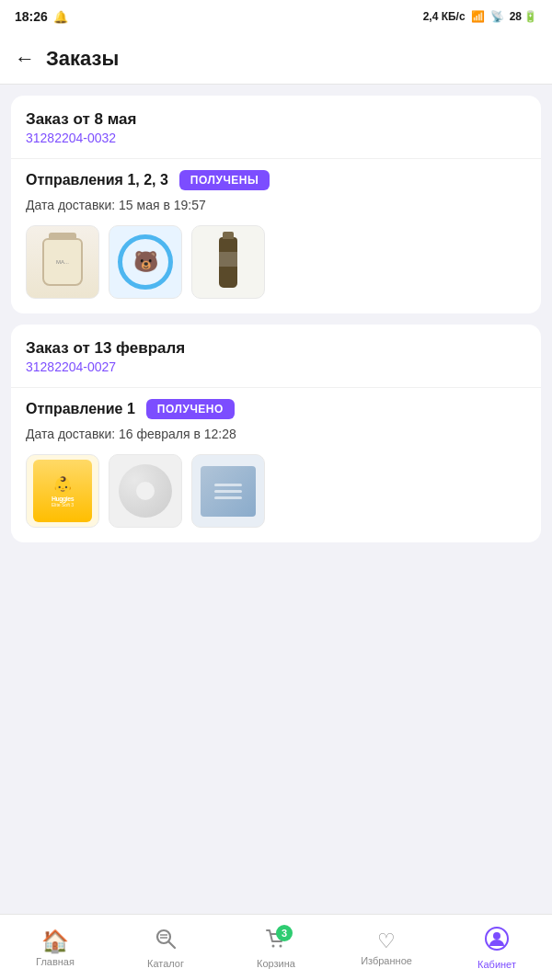 Image resolution: width=552 pixels, height=980 pixels. Describe the element at coordinates (276, 367) in the screenshot. I see `order-2-number: 31282204-0027` at that location.